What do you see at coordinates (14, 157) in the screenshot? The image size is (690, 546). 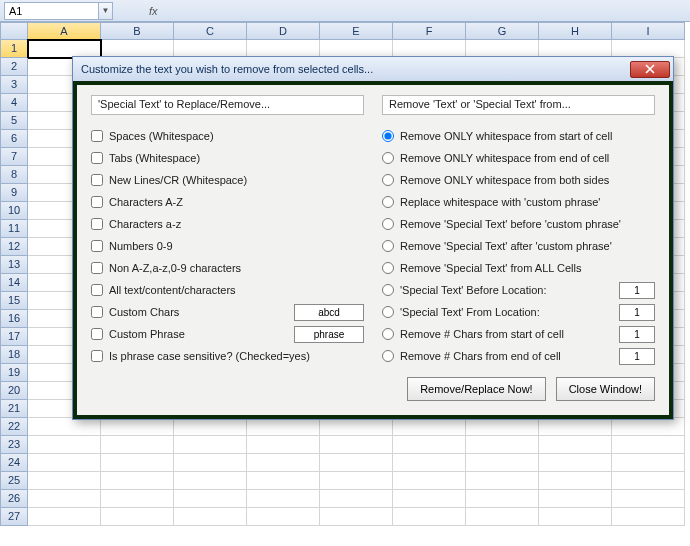 I see `row-header: 7` at bounding box center [14, 157].